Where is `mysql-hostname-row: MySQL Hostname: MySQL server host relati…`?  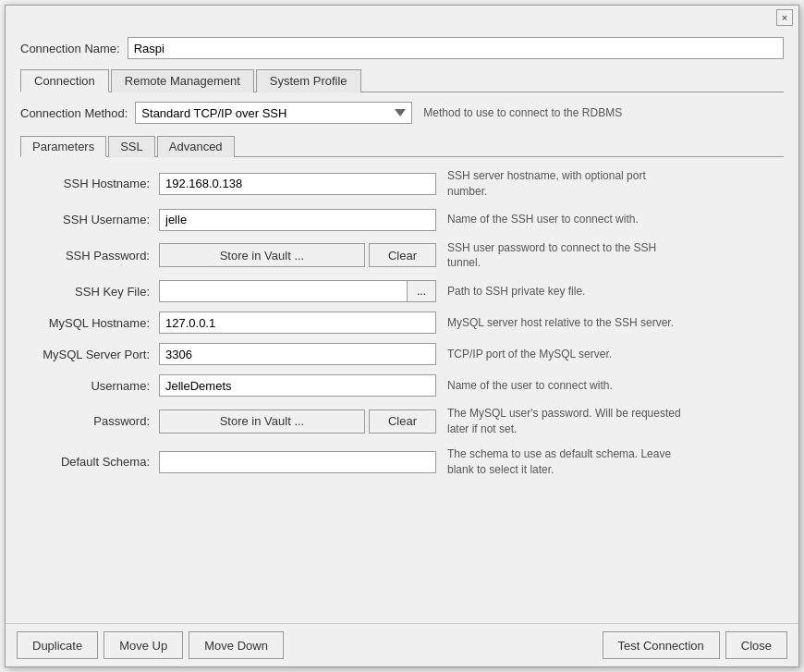 mysql-hostname-row: MySQL Hostname: MySQL server host relati… is located at coordinates (402, 323).